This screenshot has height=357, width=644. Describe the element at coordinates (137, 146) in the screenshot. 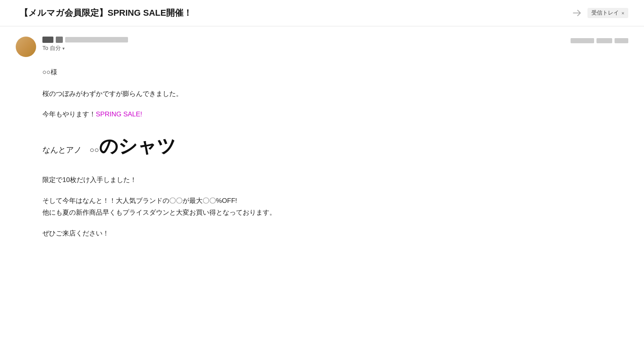

I see `heading-large: のシャツ` at that location.